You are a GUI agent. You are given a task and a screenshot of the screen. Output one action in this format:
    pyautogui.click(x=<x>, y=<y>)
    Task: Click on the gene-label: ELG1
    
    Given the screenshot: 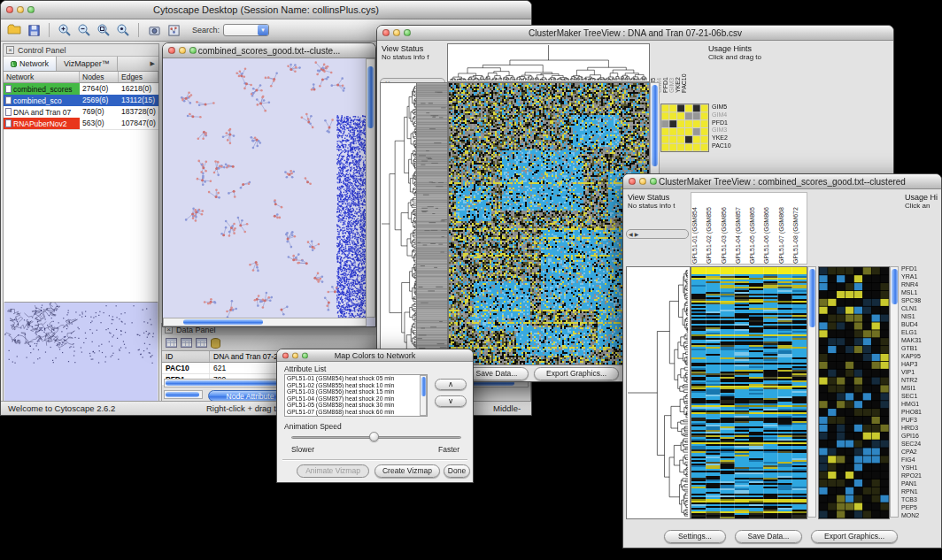 What is the action you would take?
    pyautogui.click(x=922, y=333)
    